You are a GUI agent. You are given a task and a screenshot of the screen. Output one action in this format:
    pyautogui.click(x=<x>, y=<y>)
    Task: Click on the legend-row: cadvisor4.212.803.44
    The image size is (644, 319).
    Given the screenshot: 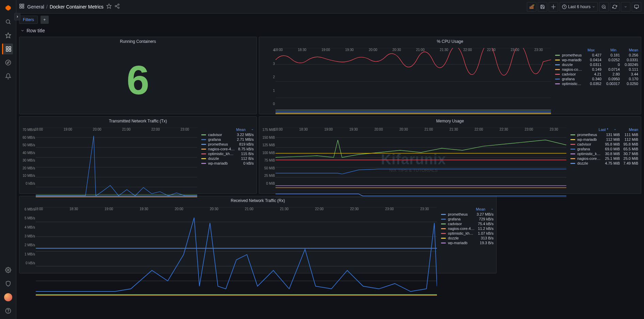 What is the action you would take?
    pyautogui.click(x=597, y=74)
    